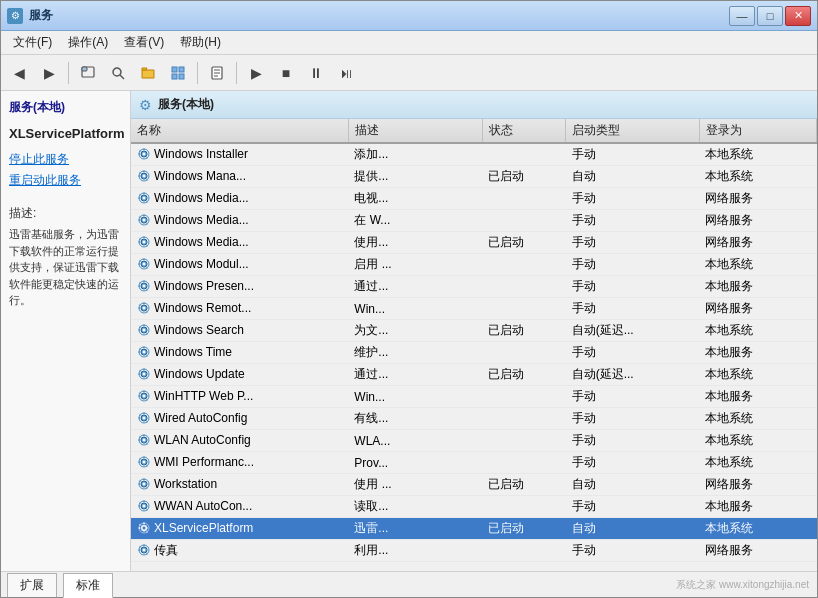  Describe the element at coordinates (474, 154) in the screenshot. I see `table-row: Windows Installer添加...手动本地系统` at that location.